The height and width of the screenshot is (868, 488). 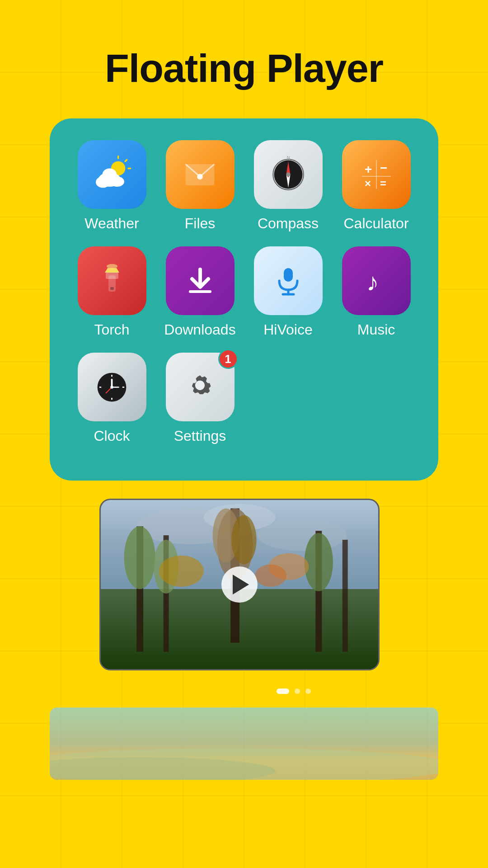 I want to click on torch-icon, so click(x=112, y=281).